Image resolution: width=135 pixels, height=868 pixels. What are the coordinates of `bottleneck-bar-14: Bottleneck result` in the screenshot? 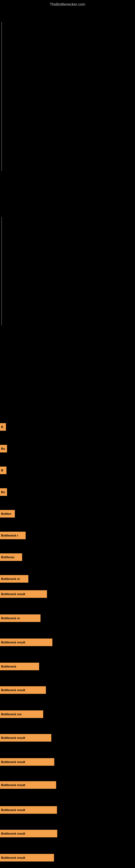 It's located at (26, 738).